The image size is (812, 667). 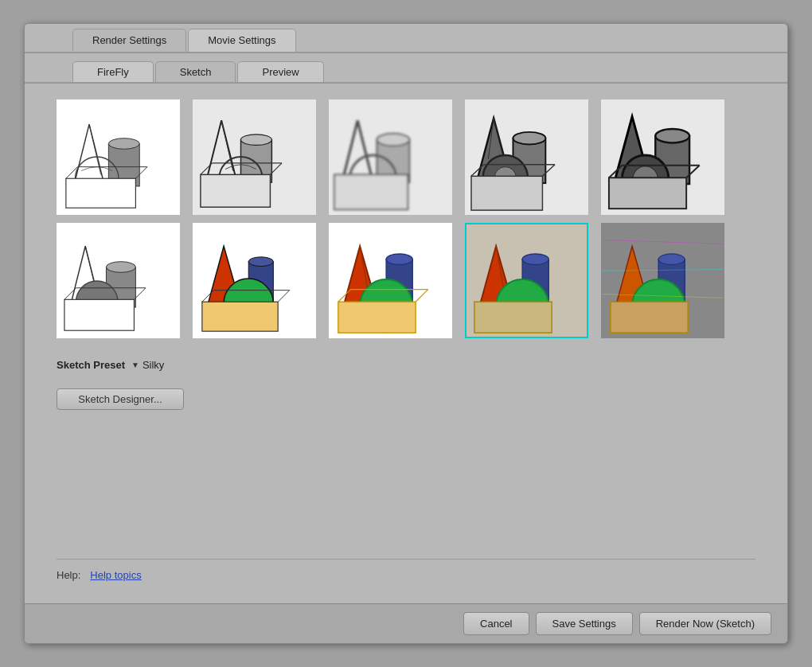 What do you see at coordinates (280, 72) in the screenshot?
I see `tab-preview: Preview` at bounding box center [280, 72].